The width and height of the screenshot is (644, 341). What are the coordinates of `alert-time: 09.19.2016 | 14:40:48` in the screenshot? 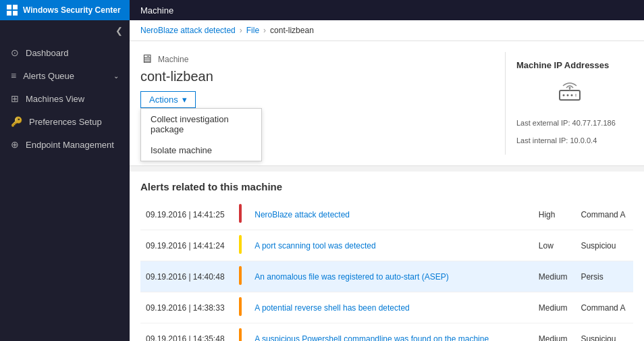 It's located at (187, 277).